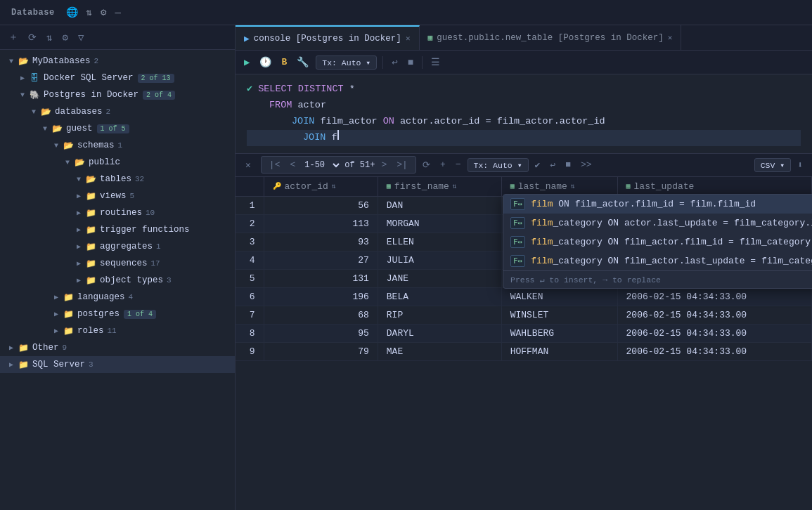 This screenshot has height=510, width=812. Describe the element at coordinates (117, 331) in the screenshot. I see `sidebar-item-roles: roles 11` at that location.